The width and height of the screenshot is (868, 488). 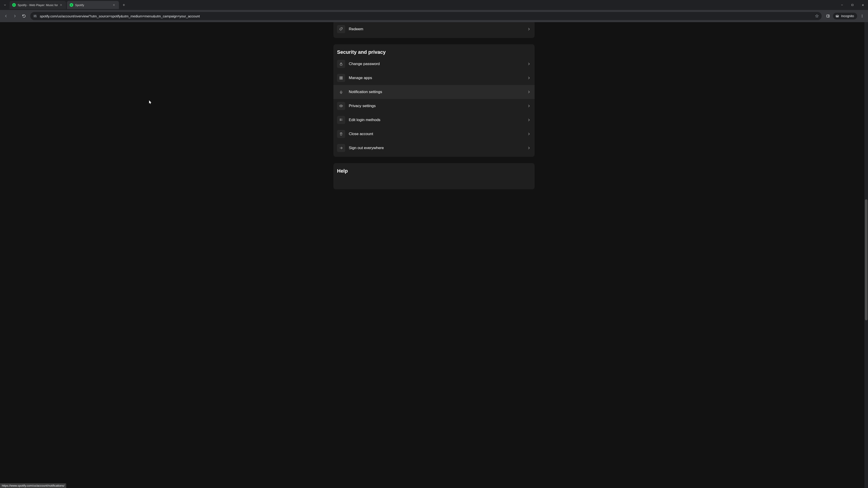 What do you see at coordinates (341, 64) in the screenshot?
I see `lock-icon` at bounding box center [341, 64].